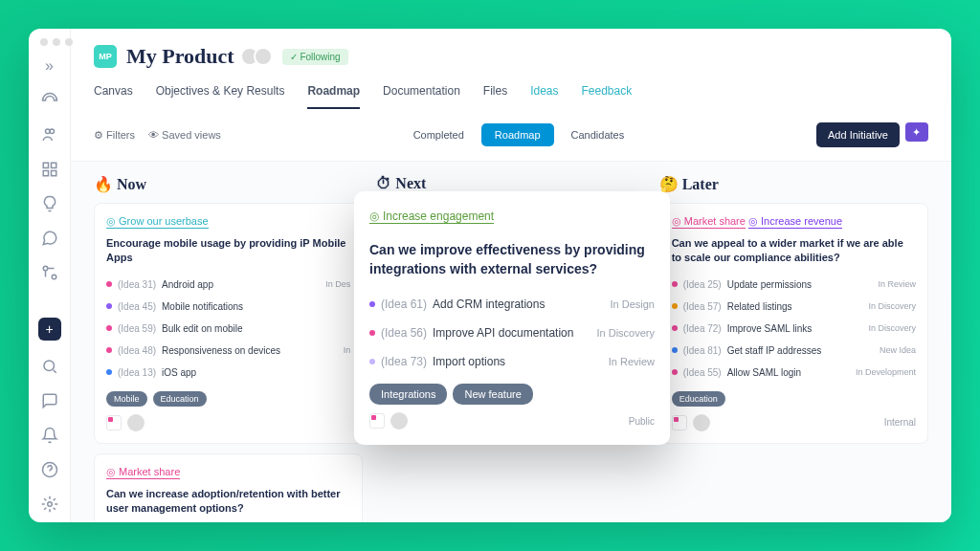 This screenshot has width=980, height=551. I want to click on sparkle-button: ✦, so click(917, 132).